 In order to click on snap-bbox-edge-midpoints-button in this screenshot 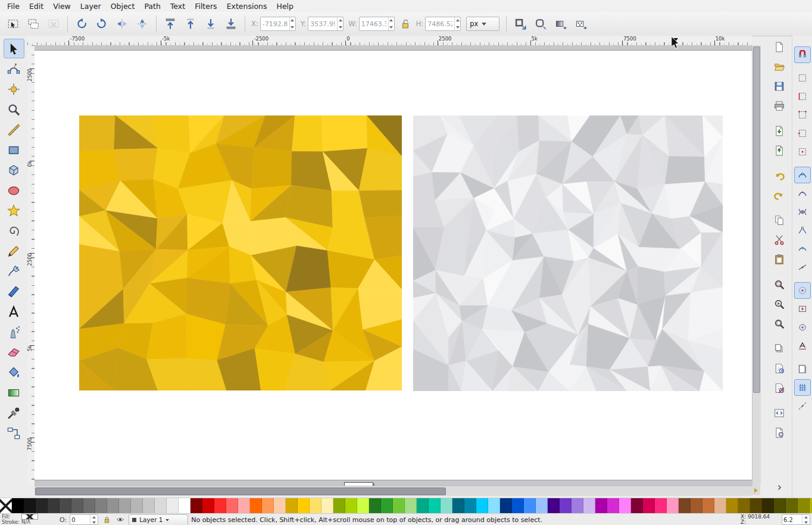, I will do `click(802, 133)`.